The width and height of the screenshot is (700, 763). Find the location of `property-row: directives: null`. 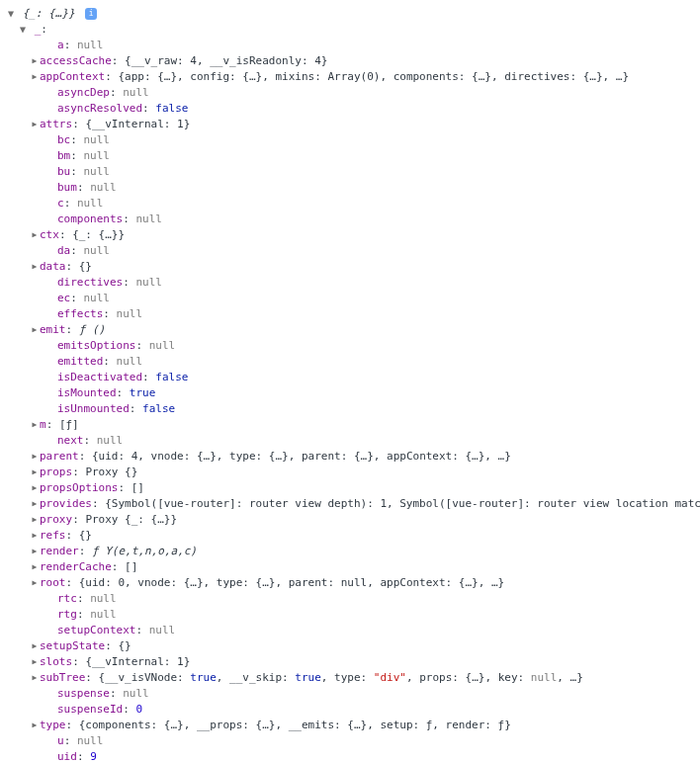

property-row: directives: null is located at coordinates (350, 283).